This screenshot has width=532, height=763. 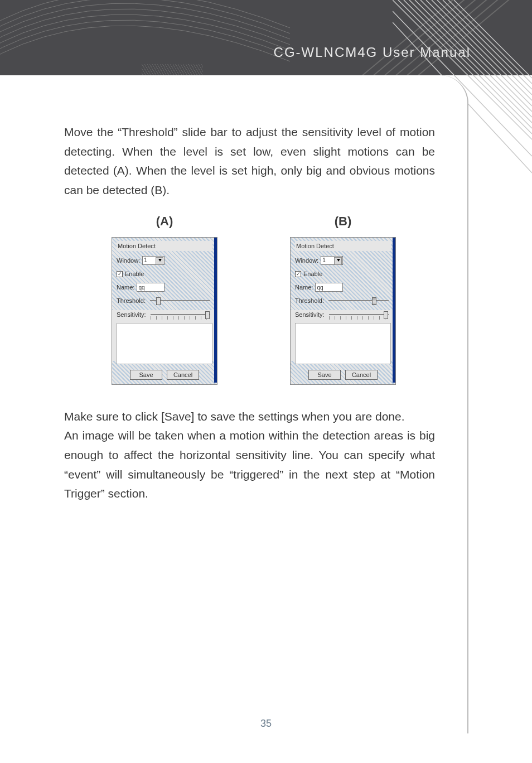 What do you see at coordinates (165, 298) in the screenshot?
I see `panel-a-column: (A) Motion Detect Window: 1 ✓ Enable Na` at bounding box center [165, 298].